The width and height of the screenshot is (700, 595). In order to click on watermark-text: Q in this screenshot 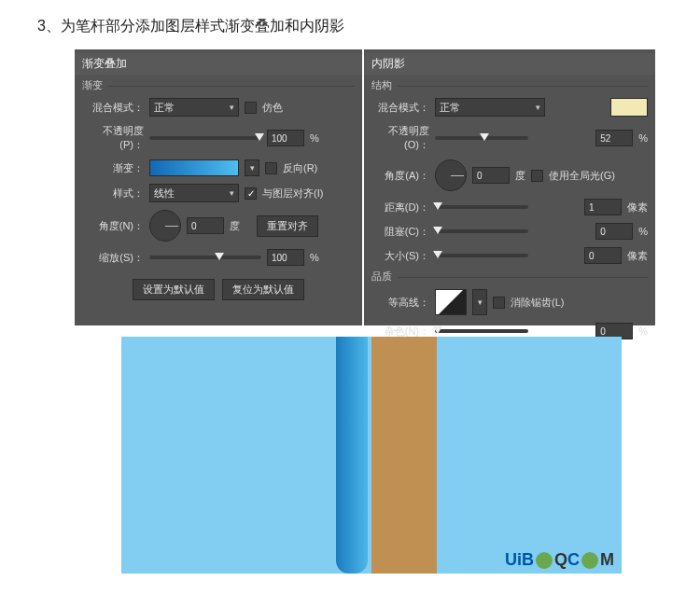, I will do `click(561, 560)`.